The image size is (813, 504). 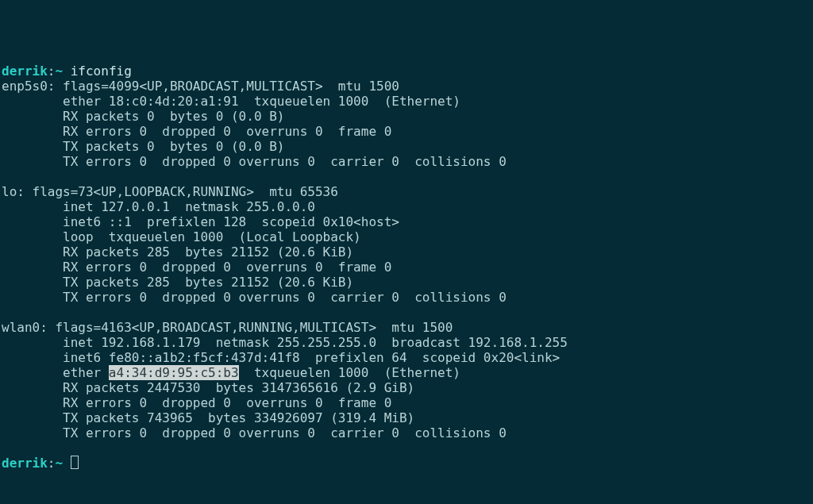 I want to click on ifconfig-enp5s0-header: enp5s0: flags=4099<UP,BROADCAST,MULTICAS…, so click(x=200, y=86).